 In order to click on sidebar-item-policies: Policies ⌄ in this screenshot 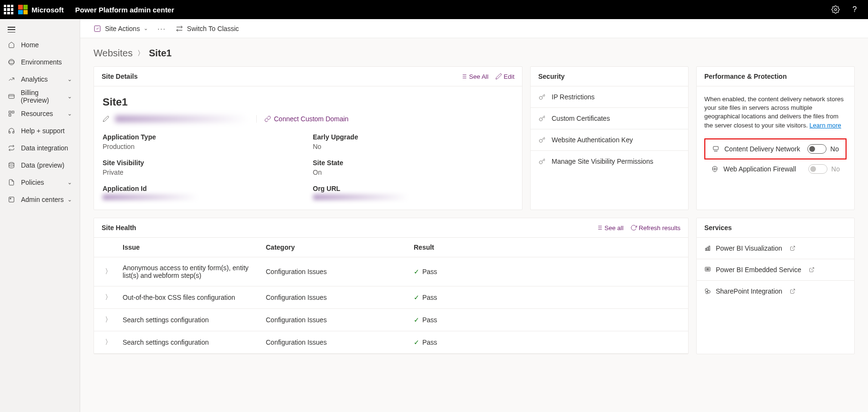, I will do `click(40, 182)`.